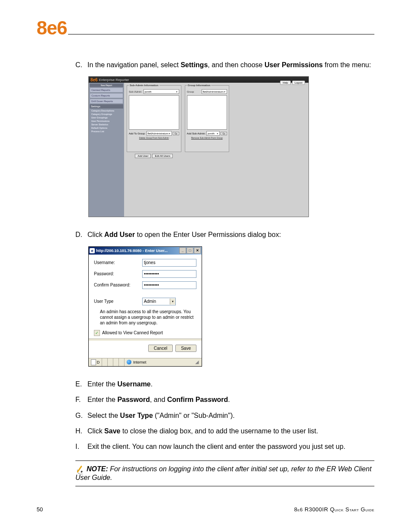 Image resolution: width=411 pixels, height=532 pixels. Describe the element at coordinates (106, 121) in the screenshot. I see `settings-submenu: Category Descriptions Category Groupings…` at that location.